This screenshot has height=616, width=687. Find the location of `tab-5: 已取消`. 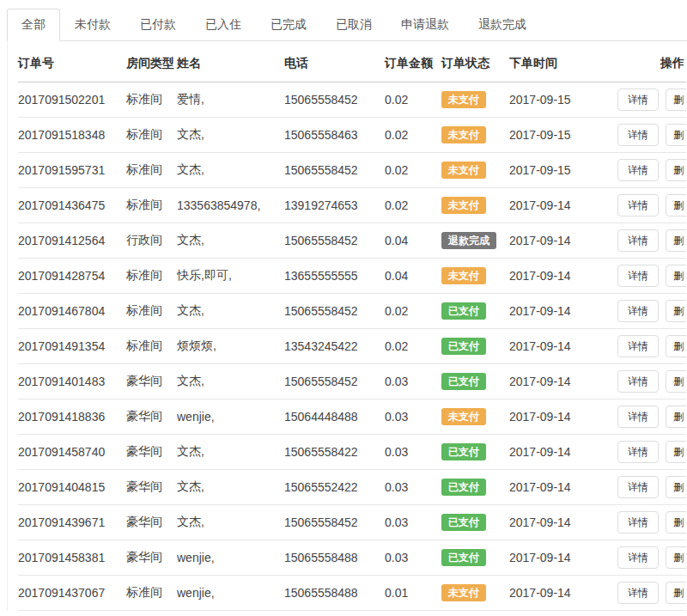

tab-5: 已取消 is located at coordinates (354, 25).